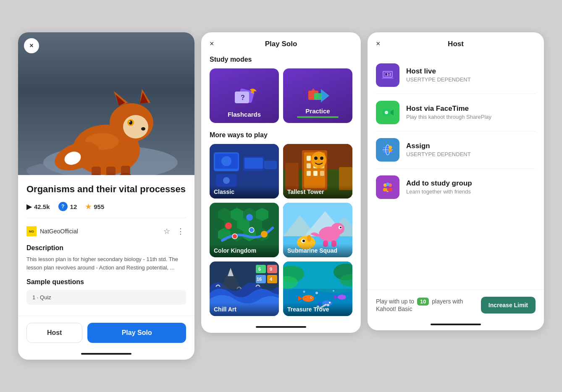 The image size is (562, 392). What do you see at coordinates (106, 210) in the screenshot?
I see `stats-row: ▶ 42.5k ? 12 ★ 955` at bounding box center [106, 210].